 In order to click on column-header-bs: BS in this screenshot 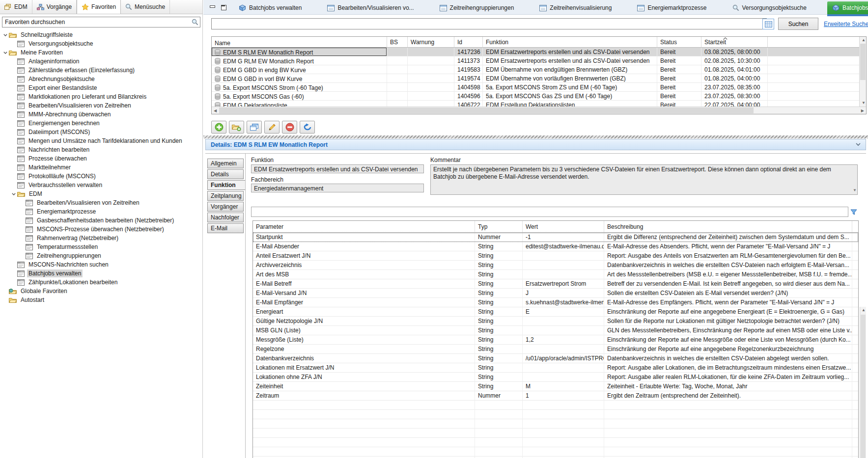, I will do `click(397, 42)`.